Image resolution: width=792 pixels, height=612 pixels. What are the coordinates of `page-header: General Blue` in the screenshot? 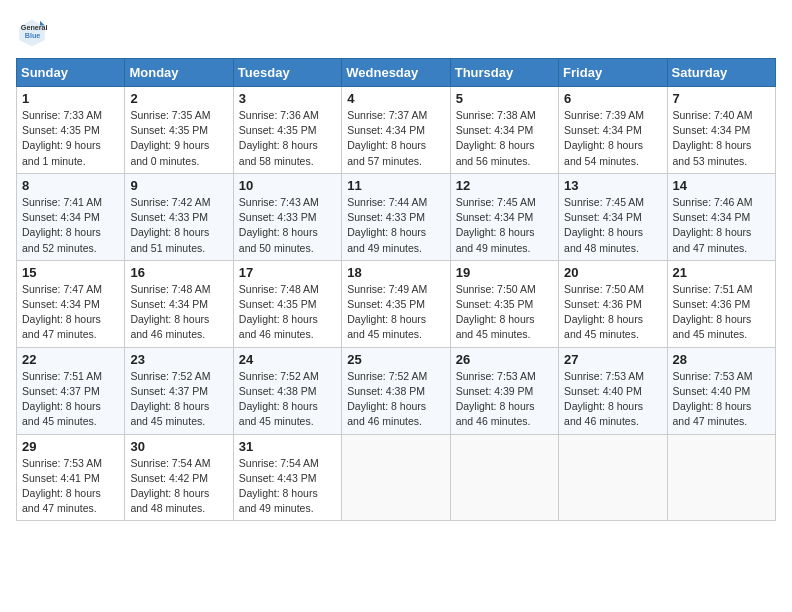 It's located at (396, 32).